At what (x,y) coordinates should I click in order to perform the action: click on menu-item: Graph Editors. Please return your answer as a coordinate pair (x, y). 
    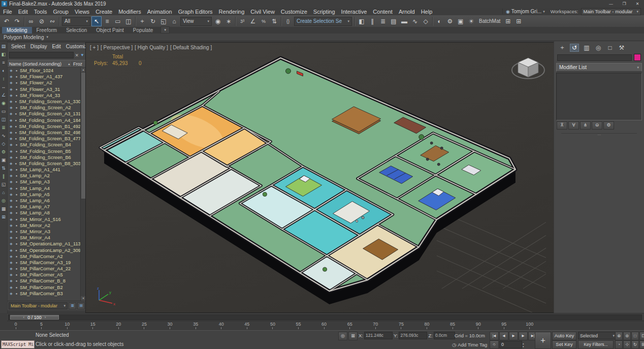
    Looking at the image, I should click on (196, 12).